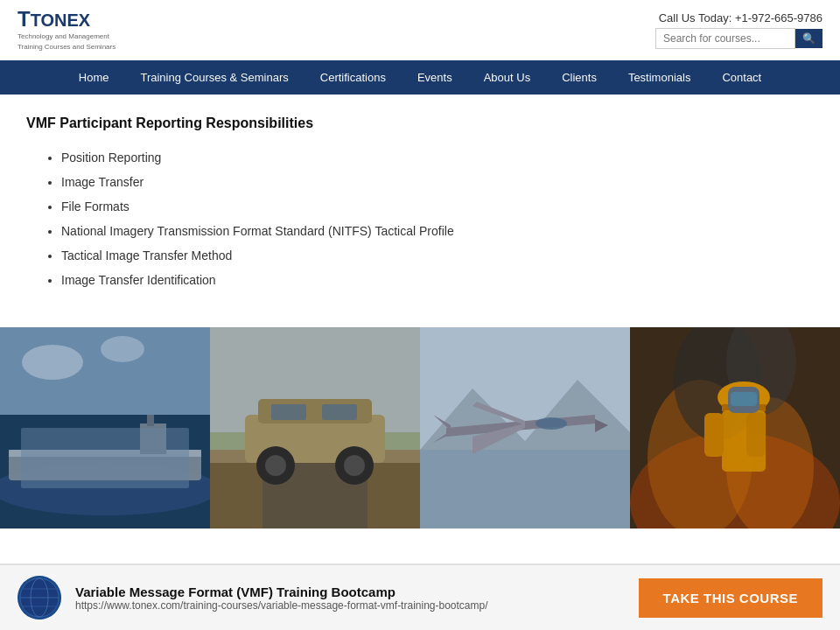 The image size is (840, 630). Describe the element at coordinates (508, 77) in the screenshot. I see `nav-about: About Us` at that location.